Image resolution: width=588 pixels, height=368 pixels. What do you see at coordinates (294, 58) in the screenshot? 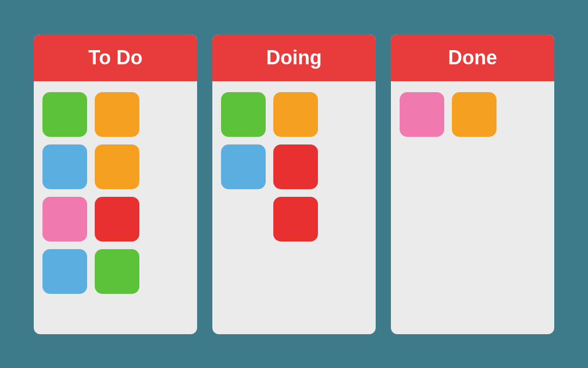
I see `column-doing-title: Doing` at bounding box center [294, 58].